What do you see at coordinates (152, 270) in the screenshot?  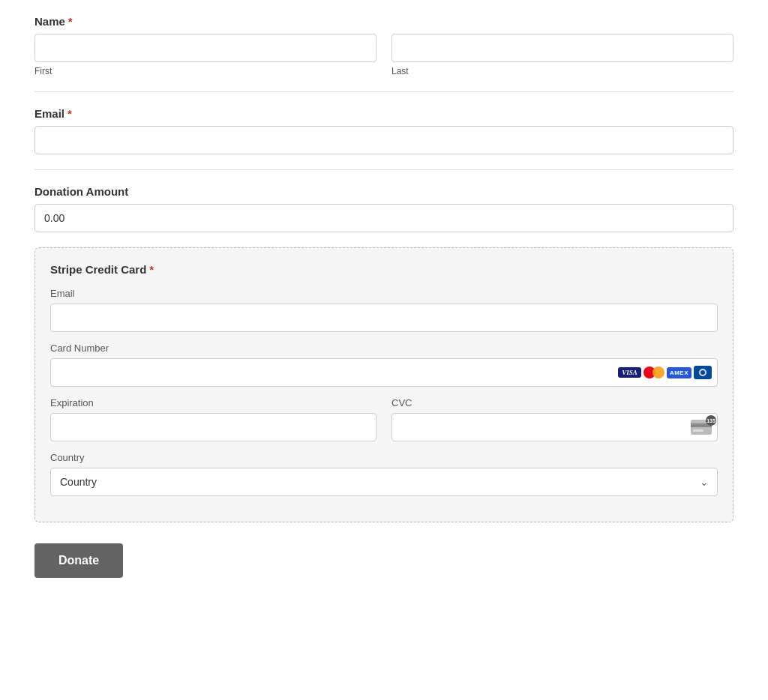 I see `stripe-required-star: *` at bounding box center [152, 270].